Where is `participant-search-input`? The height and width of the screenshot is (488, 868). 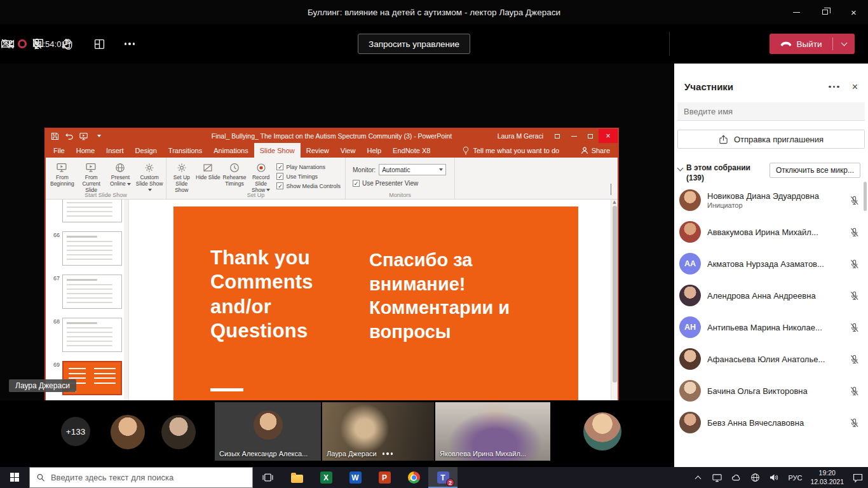
participant-search-input is located at coordinates (771, 112).